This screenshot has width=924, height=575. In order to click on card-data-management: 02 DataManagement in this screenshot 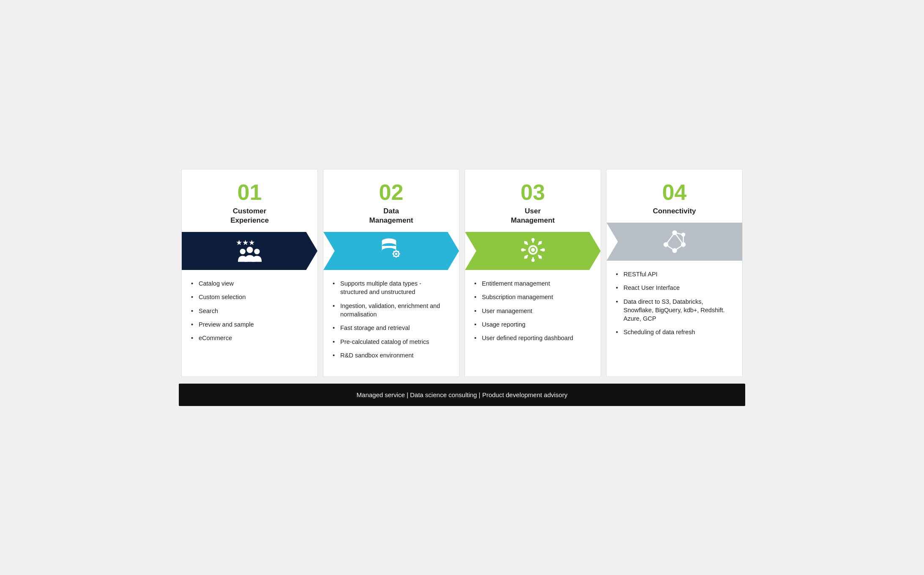, I will do `click(391, 273)`.